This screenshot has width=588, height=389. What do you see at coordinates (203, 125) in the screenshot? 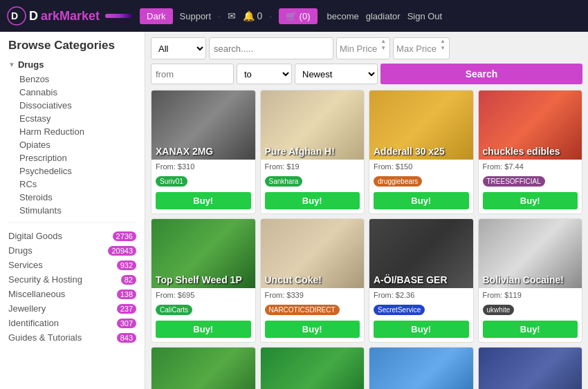
I see `product-image: XANAX 2MG` at bounding box center [203, 125].